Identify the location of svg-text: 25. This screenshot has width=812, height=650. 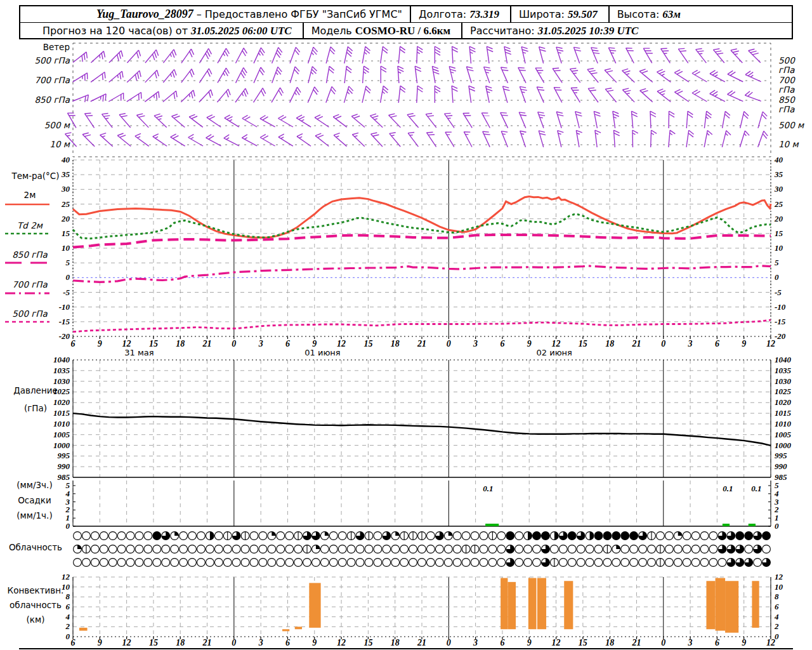
(66, 204).